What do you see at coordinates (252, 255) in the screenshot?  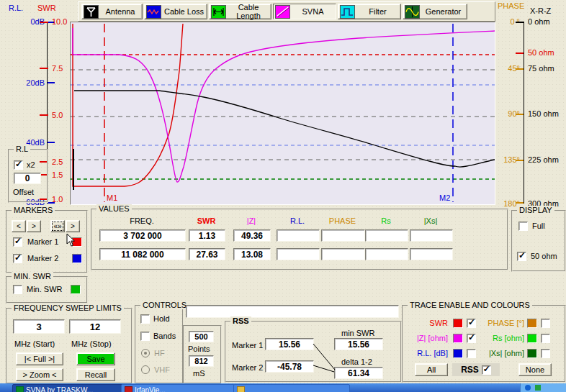 I see `values-z-m2` at bounding box center [252, 255].